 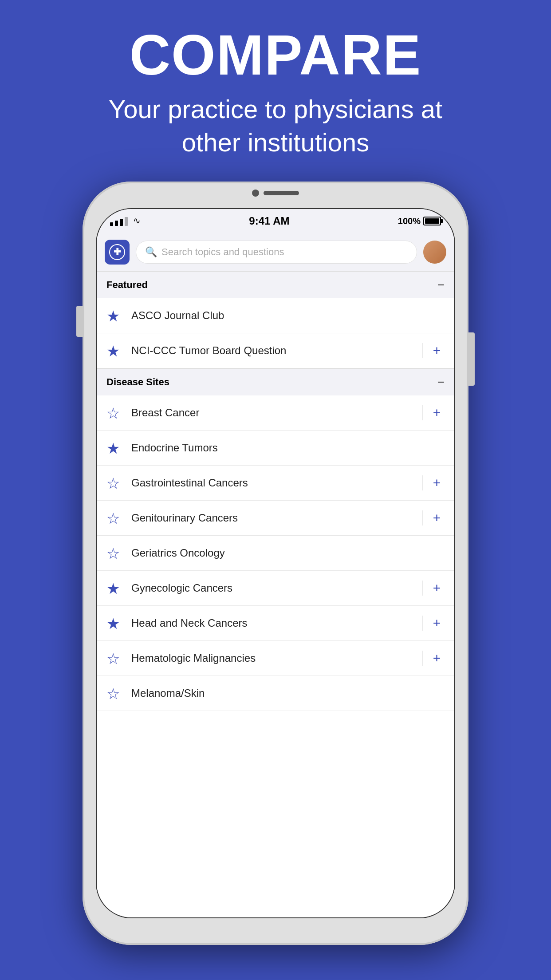 What do you see at coordinates (288, 553) in the screenshot?
I see `item-label-geriatrics: Geriatrics Oncology` at bounding box center [288, 553].